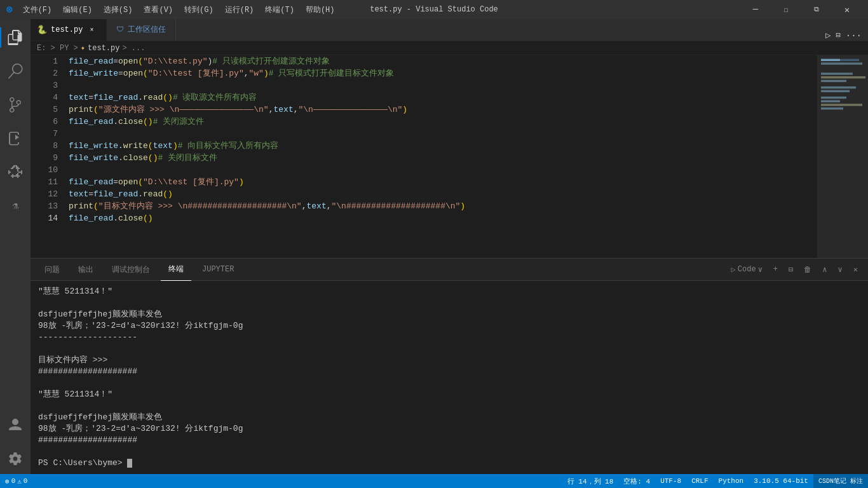  I want to click on title-bar-controls: ─ ☐ ⧉ ✕, so click(801, 10).